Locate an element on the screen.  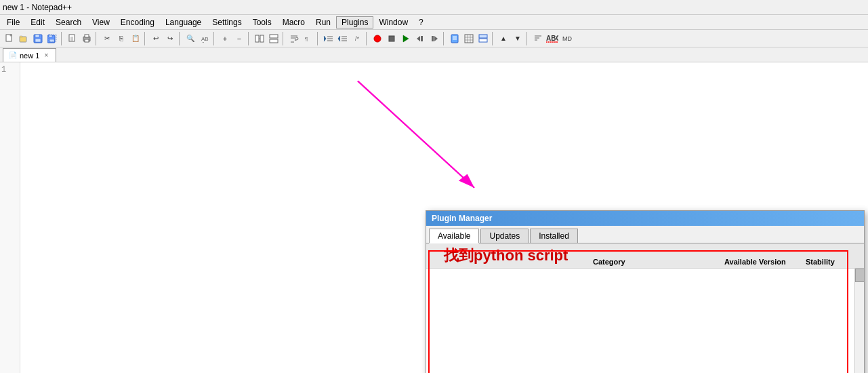
save-all-button is located at coordinates (52, 39).